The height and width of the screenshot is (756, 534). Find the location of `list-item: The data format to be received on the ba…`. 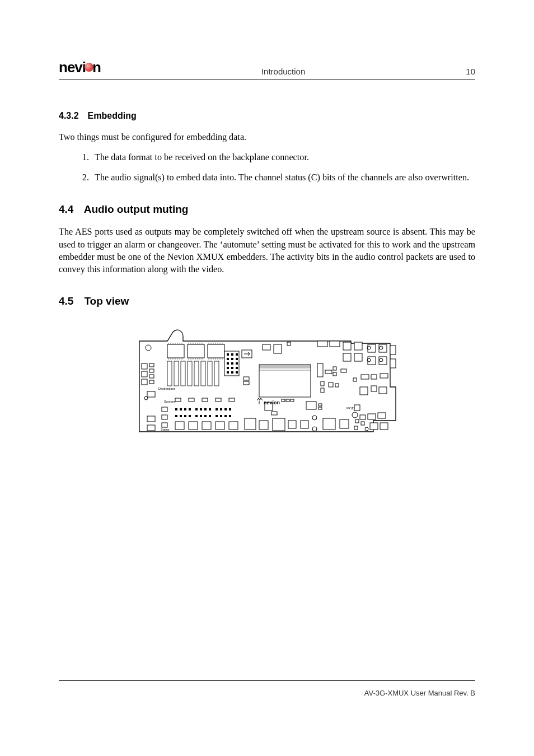

list-item: The data format to be received on the ba… is located at coordinates (283, 158).